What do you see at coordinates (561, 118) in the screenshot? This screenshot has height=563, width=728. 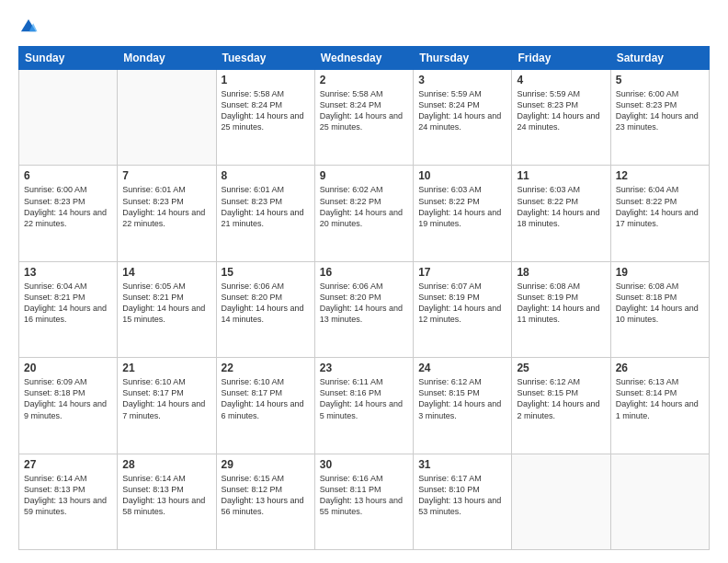 I see `calendar-cell: 4Sunrise: 5:59 AMSunset: 8:23 PMDaylight…` at bounding box center [561, 118].